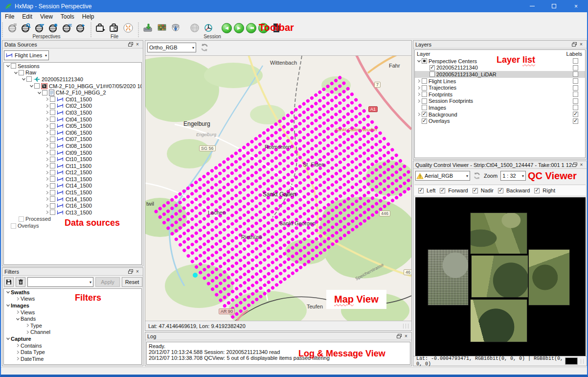 The image size is (588, 377). Describe the element at coordinates (72, 133) in the screenshot. I see `tree-item: Ct06_1500` at that location.